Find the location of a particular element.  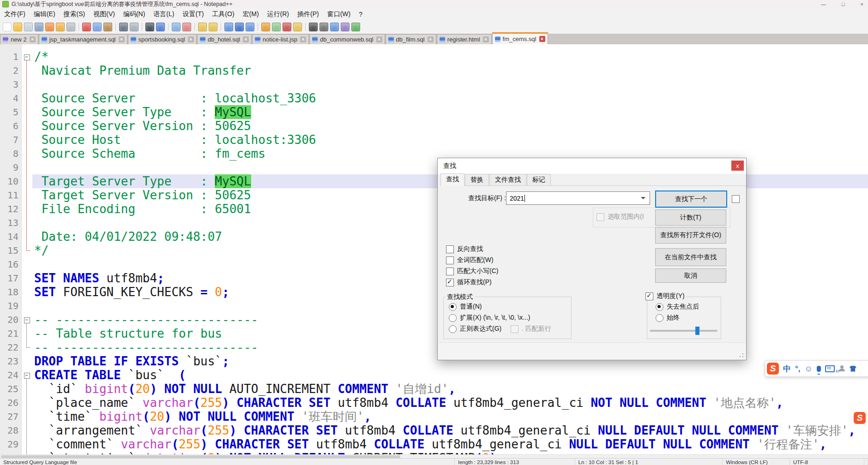

ime-profile-icon: 17 is located at coordinates (842, 369).